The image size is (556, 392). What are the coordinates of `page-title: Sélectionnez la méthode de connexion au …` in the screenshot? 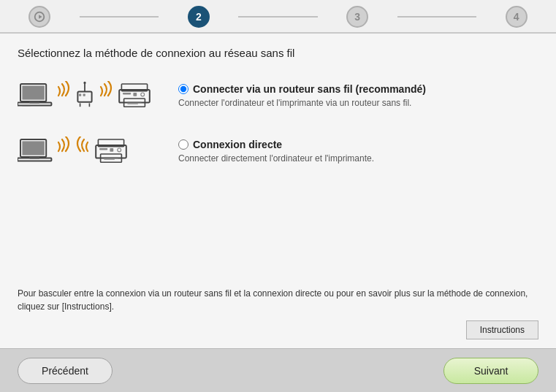 It's located at (278, 53).